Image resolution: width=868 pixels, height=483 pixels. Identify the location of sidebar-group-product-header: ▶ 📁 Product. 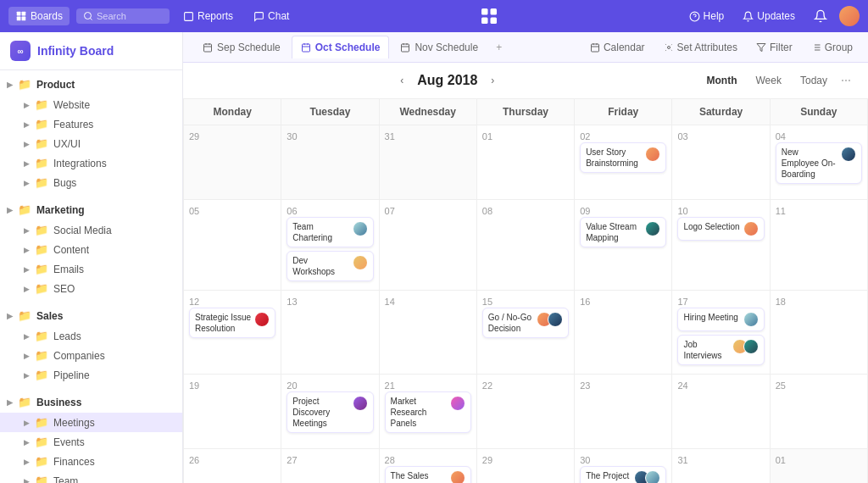
(92, 85).